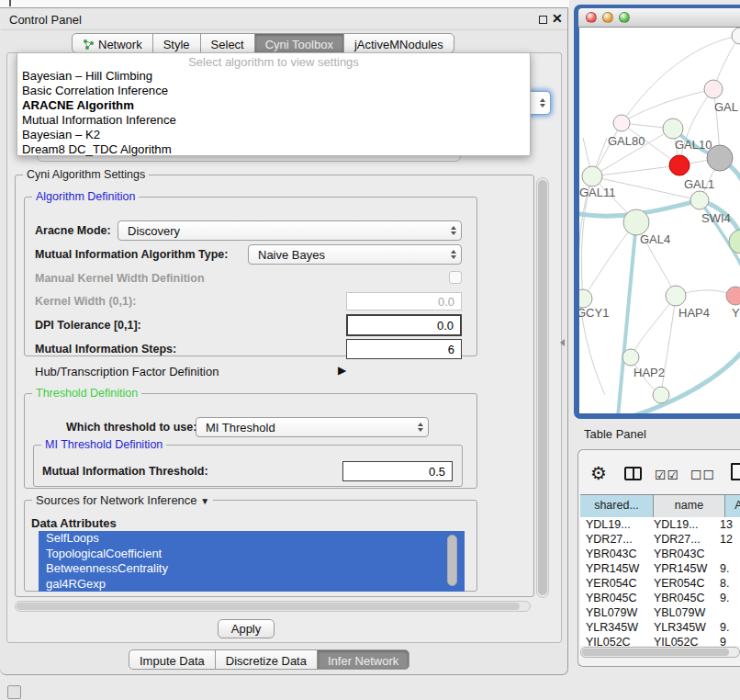 The height and width of the screenshot is (700, 740). What do you see at coordinates (660, 506) in the screenshot?
I see `table-header: shared...nameA` at bounding box center [660, 506].